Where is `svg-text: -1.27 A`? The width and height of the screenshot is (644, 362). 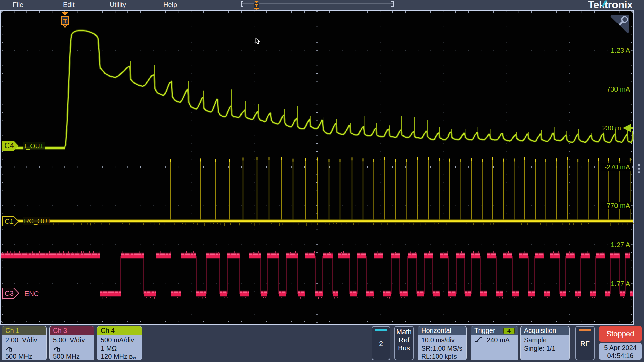 svg-text: -1.27 A is located at coordinates (620, 245).